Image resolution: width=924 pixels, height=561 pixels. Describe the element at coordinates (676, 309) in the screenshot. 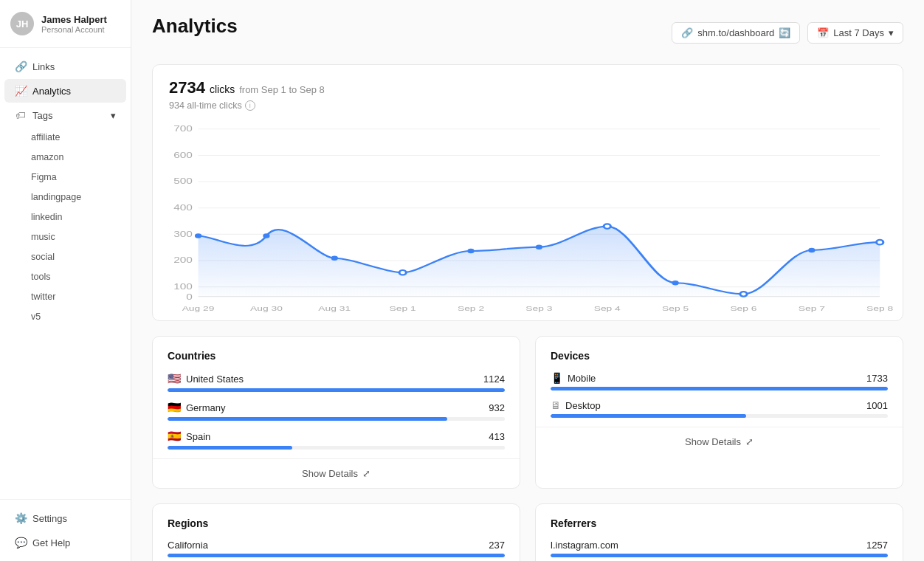

I see `svg-text: Sep 5` at that location.